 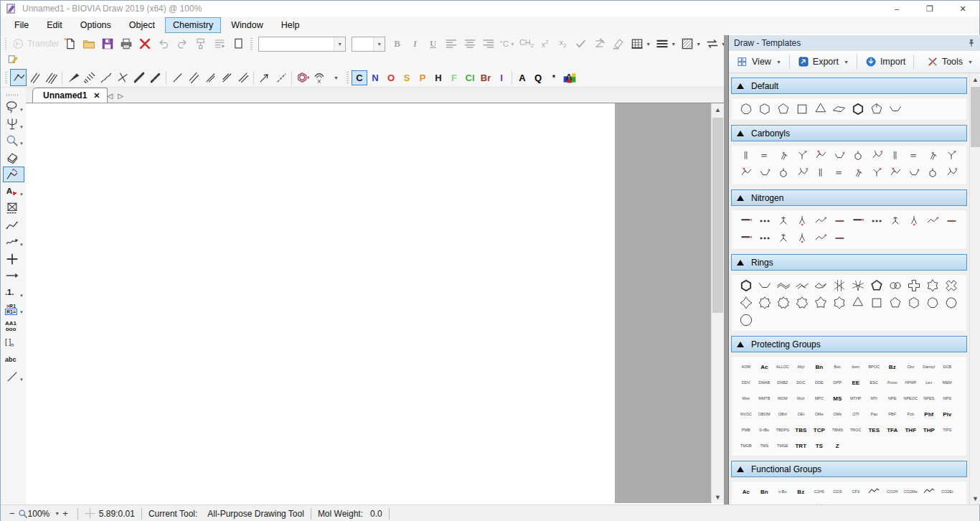 What do you see at coordinates (849, 86) in the screenshot?
I see `section-header-default: Default` at bounding box center [849, 86].